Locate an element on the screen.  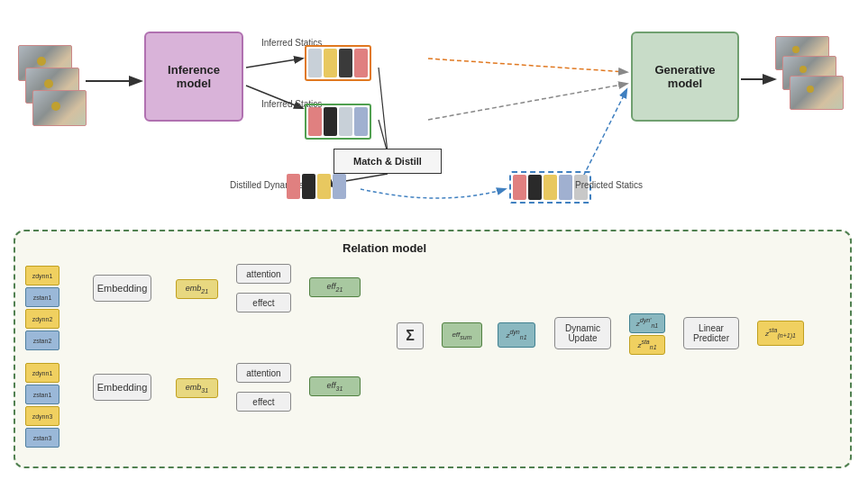
effect-top-box: effect is located at coordinates (263, 303).